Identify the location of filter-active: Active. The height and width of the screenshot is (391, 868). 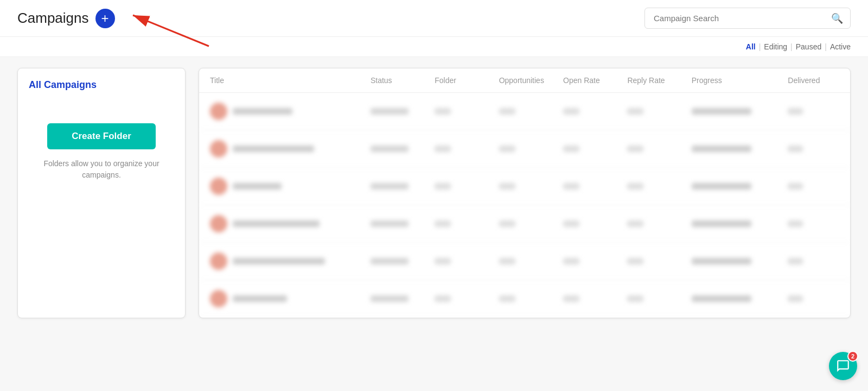
(840, 47).